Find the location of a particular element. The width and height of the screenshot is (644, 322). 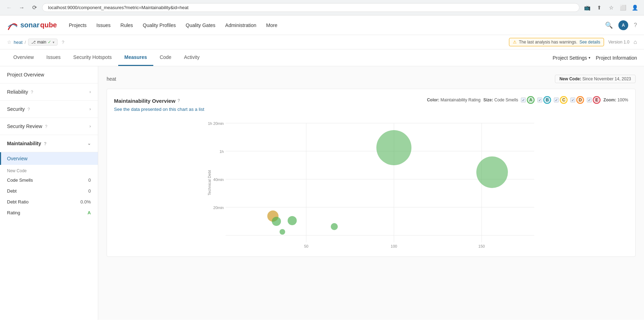

refresh-button: ⟳ is located at coordinates (34, 8).